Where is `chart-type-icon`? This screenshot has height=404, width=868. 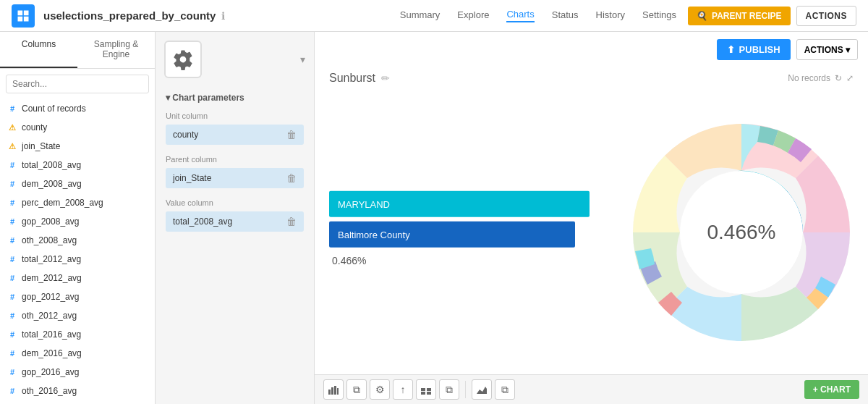
chart-type-icon is located at coordinates (183, 59).